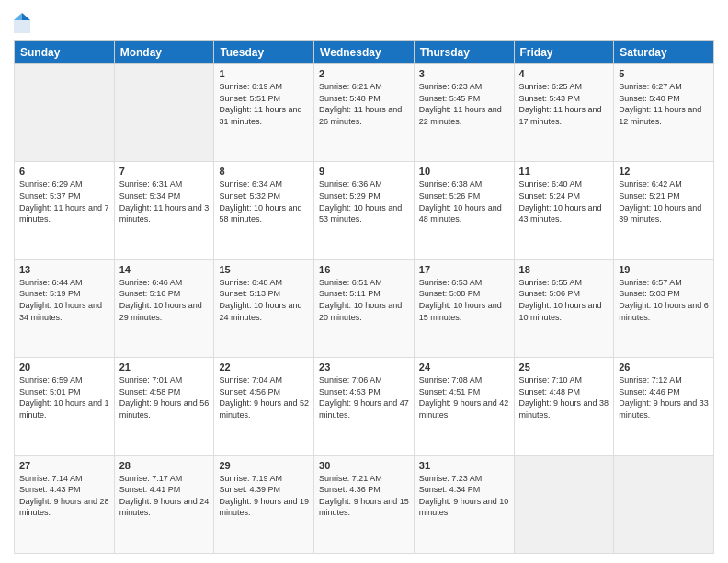 The image size is (728, 563). Describe the element at coordinates (264, 397) in the screenshot. I see `day-info: Sunrise: 7:04 AM Sunset: 4:56 PM Dayligh…` at that location.